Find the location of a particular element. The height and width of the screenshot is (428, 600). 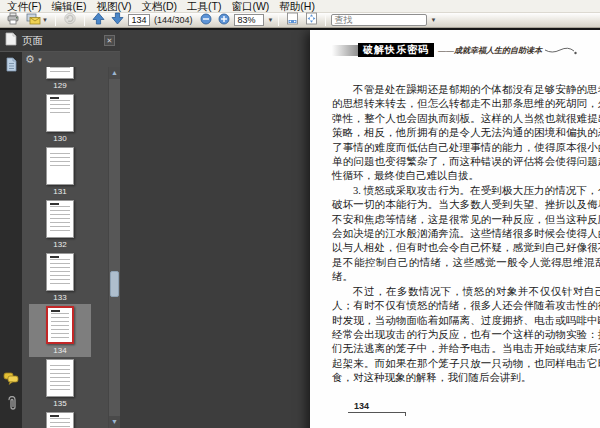

book-subtitle: ——成就幸福人生的自助读本 is located at coordinates (490, 50).